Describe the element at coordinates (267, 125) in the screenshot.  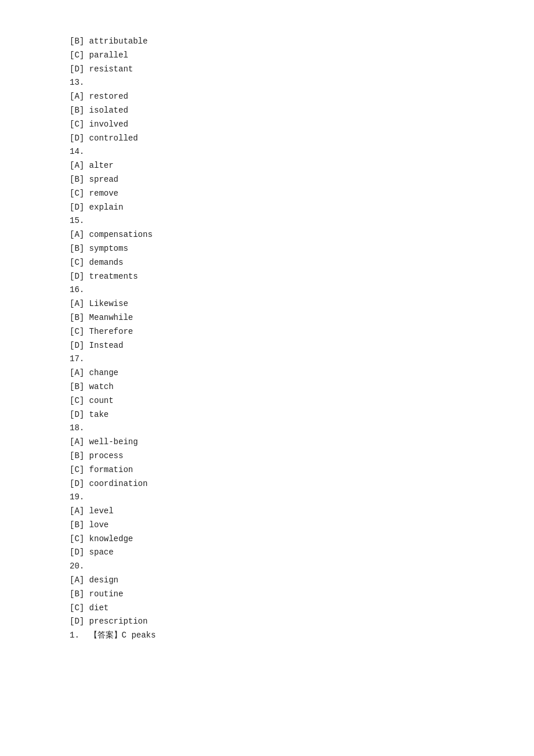
I see `content-line-6: [C] involved` at that location.